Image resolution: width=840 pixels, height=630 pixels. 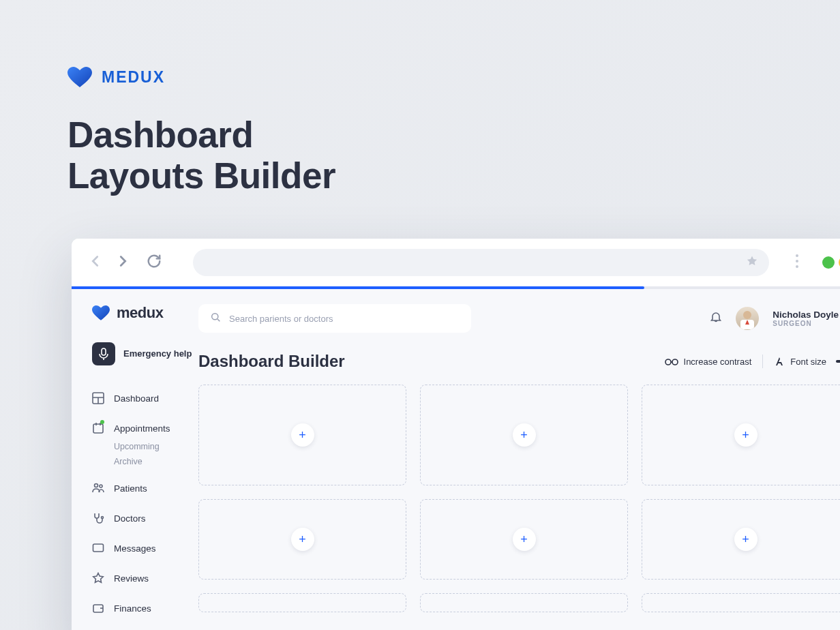 What do you see at coordinates (145, 354) in the screenshot?
I see `emergency-help: Emergency help` at bounding box center [145, 354].